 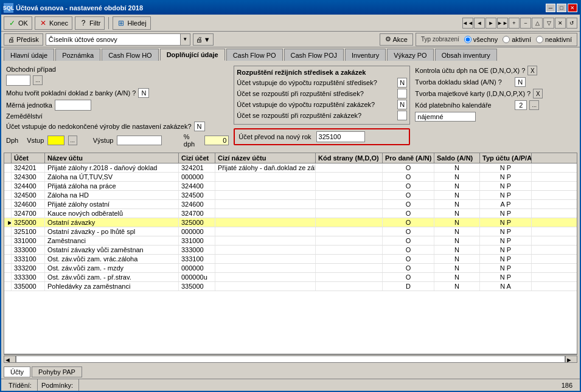 I want to click on td-ucet: 331000, so click(x=28, y=241).